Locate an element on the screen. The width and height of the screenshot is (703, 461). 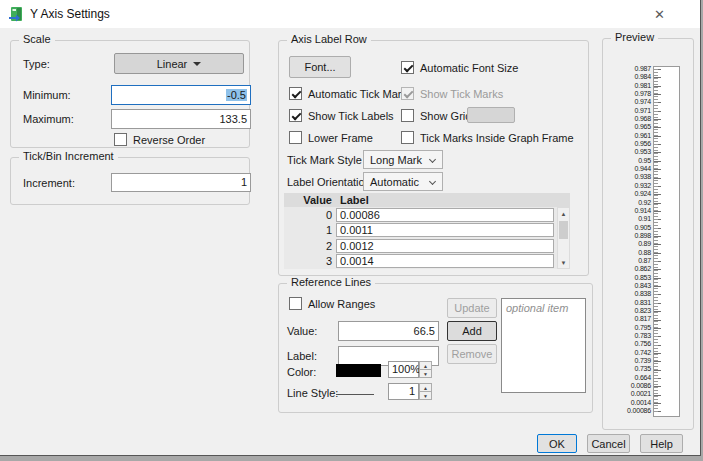
scale-type-dropdown: Linear is located at coordinates (179, 64).